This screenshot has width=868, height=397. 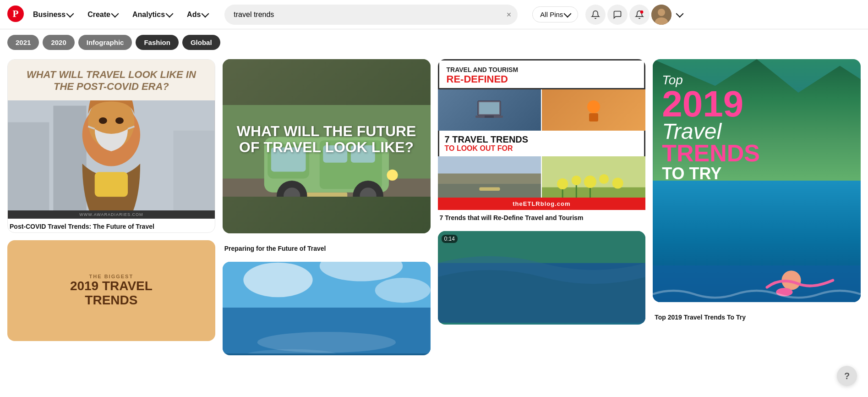 What do you see at coordinates (434, 15) in the screenshot?
I see `header: P Business Create Analytics Ads × All Pi…` at bounding box center [434, 15].